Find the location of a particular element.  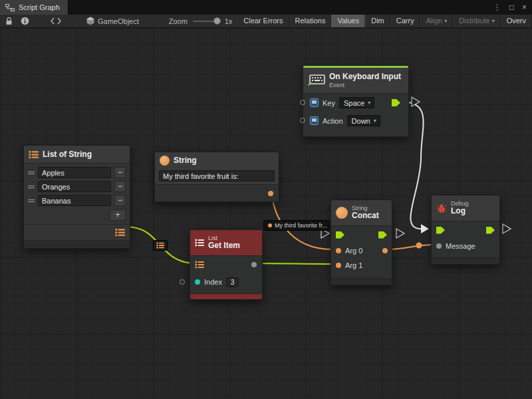

string-icon is located at coordinates (165, 161).